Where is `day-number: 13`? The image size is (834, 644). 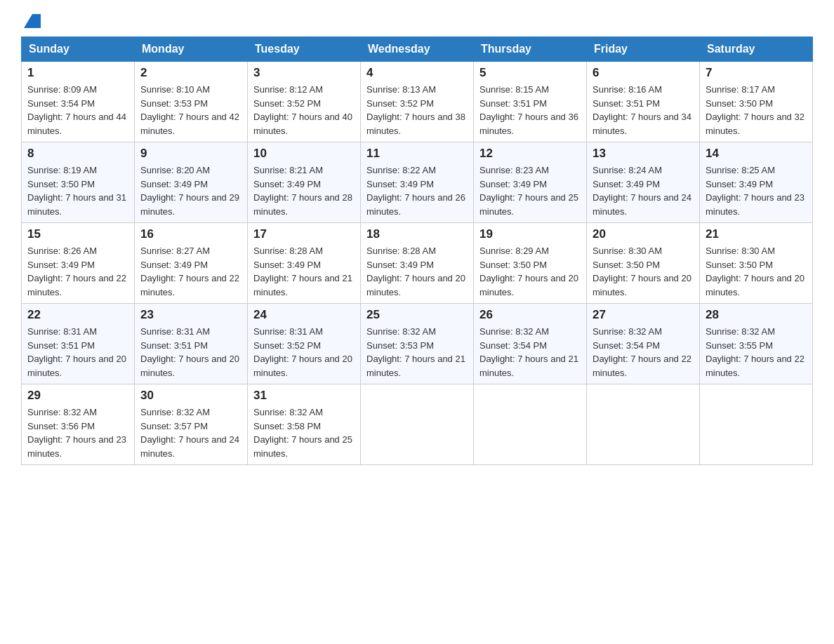
day-number: 13 is located at coordinates (643, 154).